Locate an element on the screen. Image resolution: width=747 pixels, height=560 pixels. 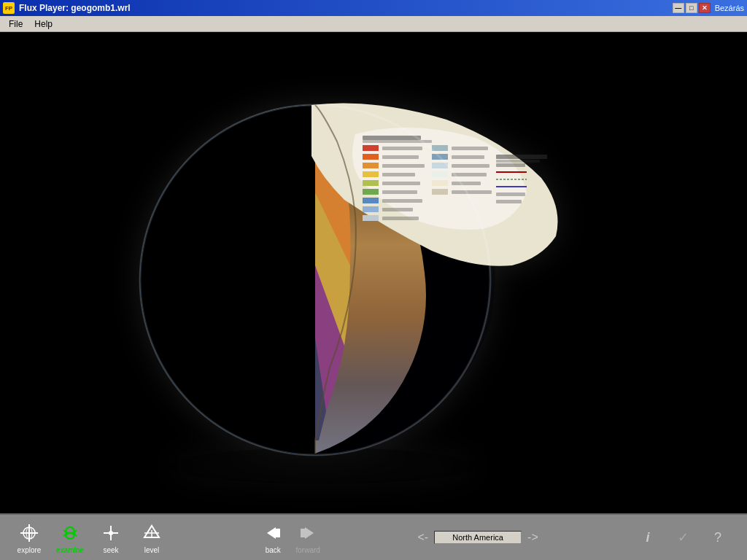
nav-right-arrow: -> is located at coordinates (533, 537).